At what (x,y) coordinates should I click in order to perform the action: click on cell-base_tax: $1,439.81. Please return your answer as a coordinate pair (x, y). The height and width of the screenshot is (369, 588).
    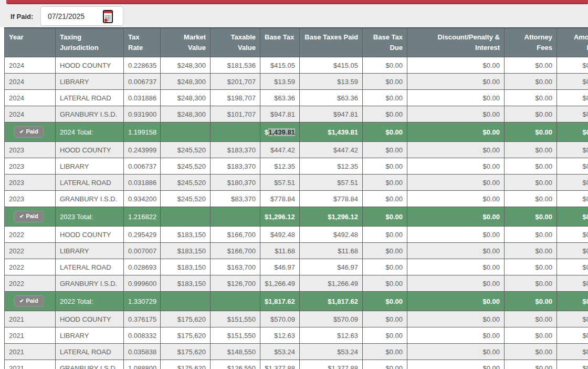
    Looking at the image, I should click on (280, 132).